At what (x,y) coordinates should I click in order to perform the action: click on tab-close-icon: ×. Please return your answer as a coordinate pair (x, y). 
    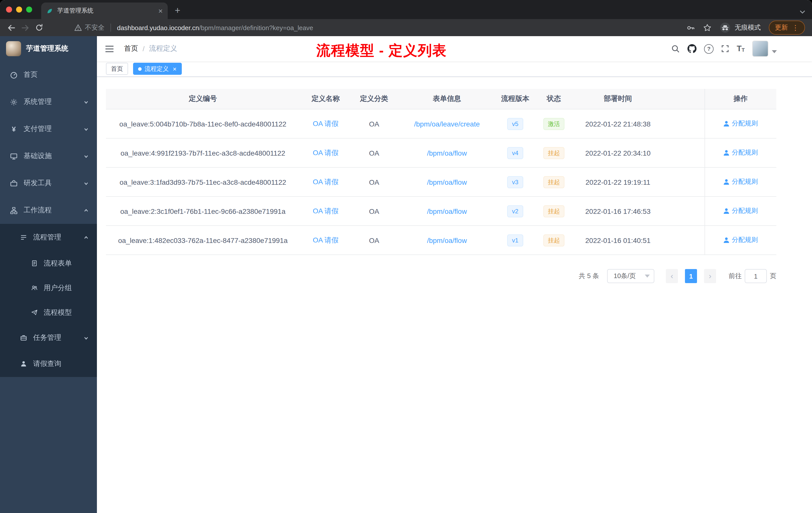
    Looking at the image, I should click on (161, 11).